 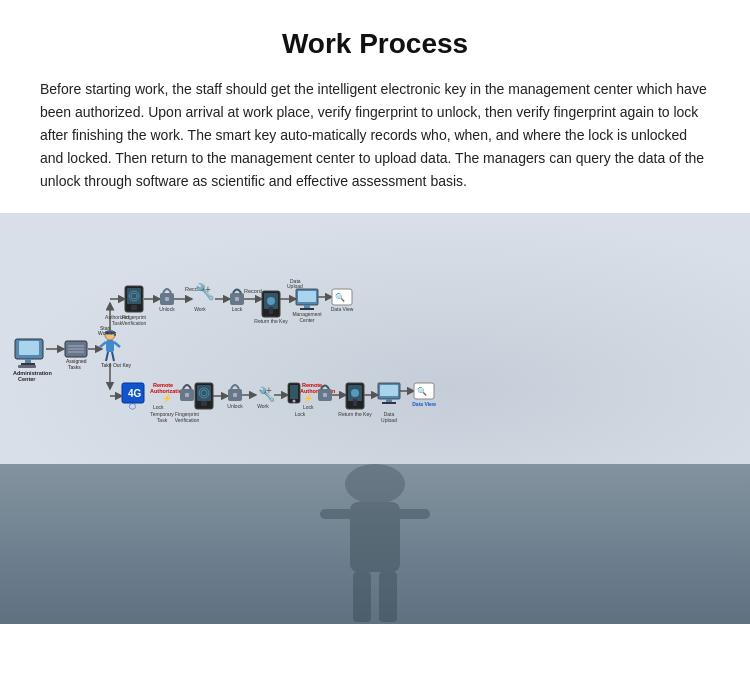 What do you see at coordinates (342, 297) in the screenshot?
I see `data-view-top: 🔍` at bounding box center [342, 297].